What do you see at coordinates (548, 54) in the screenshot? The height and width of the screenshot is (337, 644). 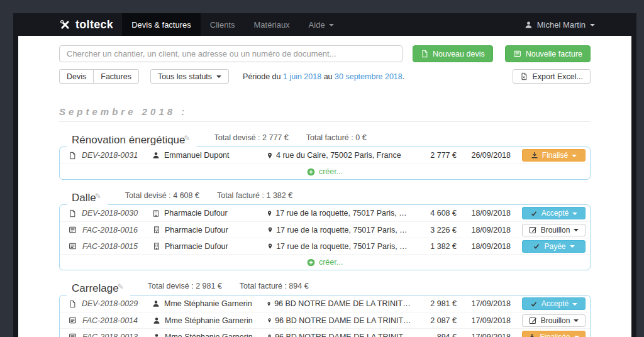 I see `new-invoice-button: Nouvelle facture` at bounding box center [548, 54].